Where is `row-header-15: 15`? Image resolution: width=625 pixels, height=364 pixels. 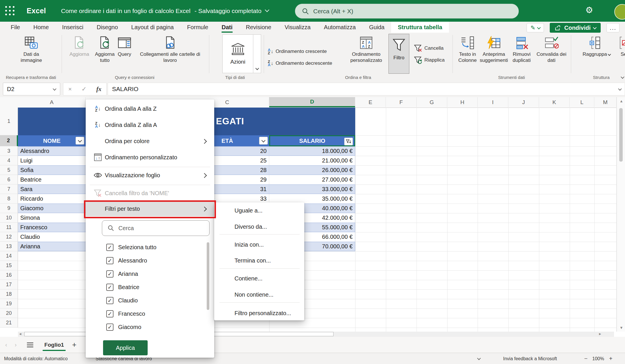
row-header-15: 15 is located at coordinates (9, 265).